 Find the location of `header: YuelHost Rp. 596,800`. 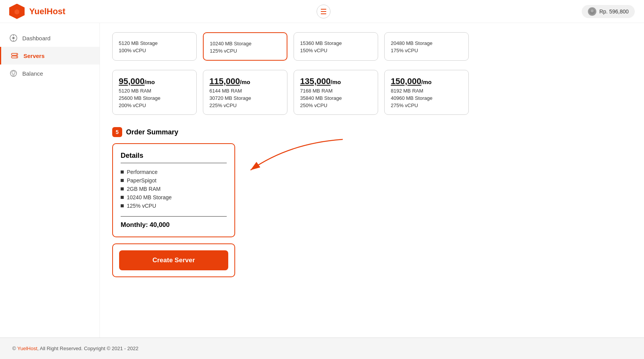

header: YuelHost Rp. 596,800 is located at coordinates (322, 12).